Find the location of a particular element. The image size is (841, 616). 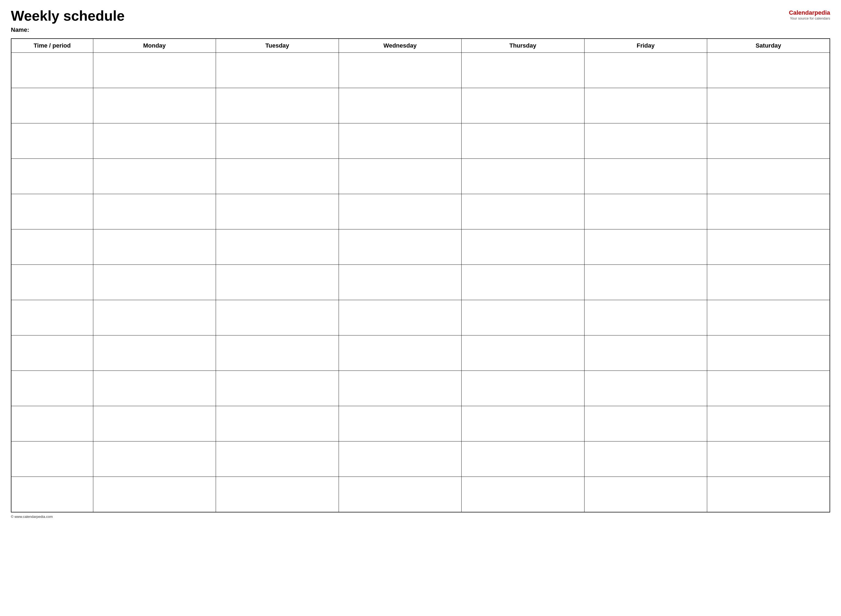

logo-black-part: Calendar is located at coordinates (801, 13).